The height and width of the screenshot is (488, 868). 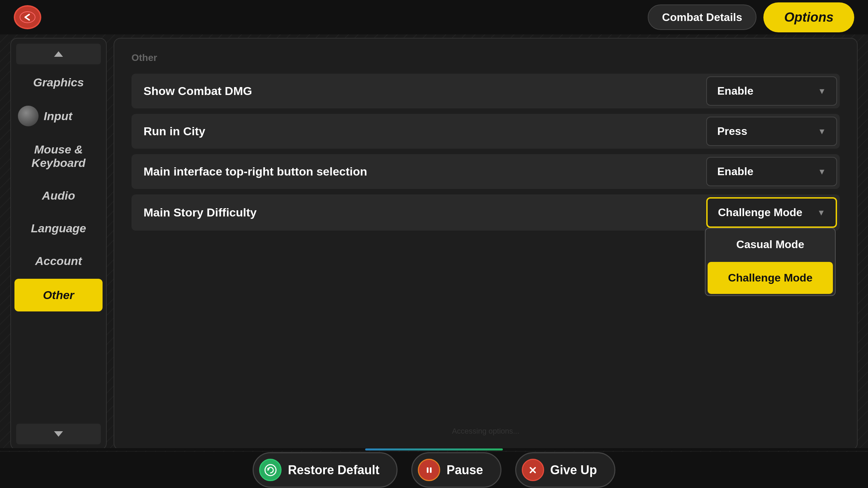 What do you see at coordinates (59, 195) in the screenshot?
I see `sidebar-item-audio: Audio` at bounding box center [59, 195].